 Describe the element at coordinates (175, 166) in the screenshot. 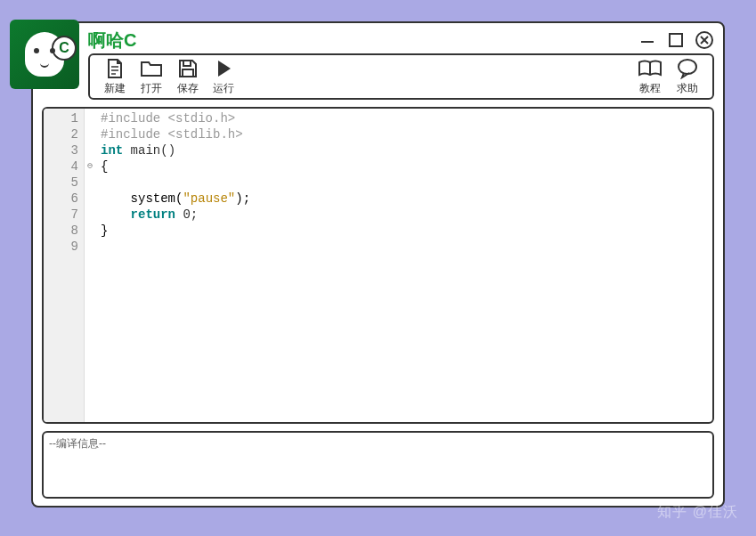

I see `code-line: {` at that location.